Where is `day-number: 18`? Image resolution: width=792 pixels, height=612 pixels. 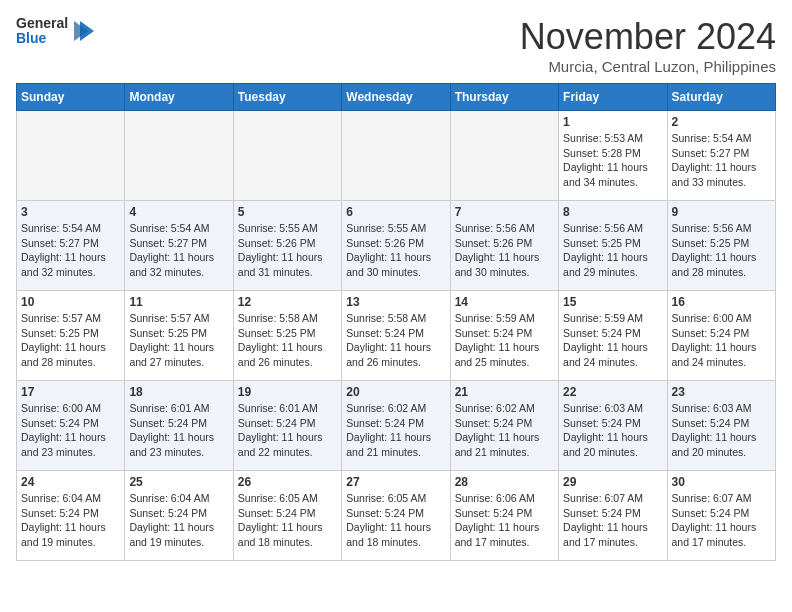
day-number: 18 is located at coordinates (178, 392).